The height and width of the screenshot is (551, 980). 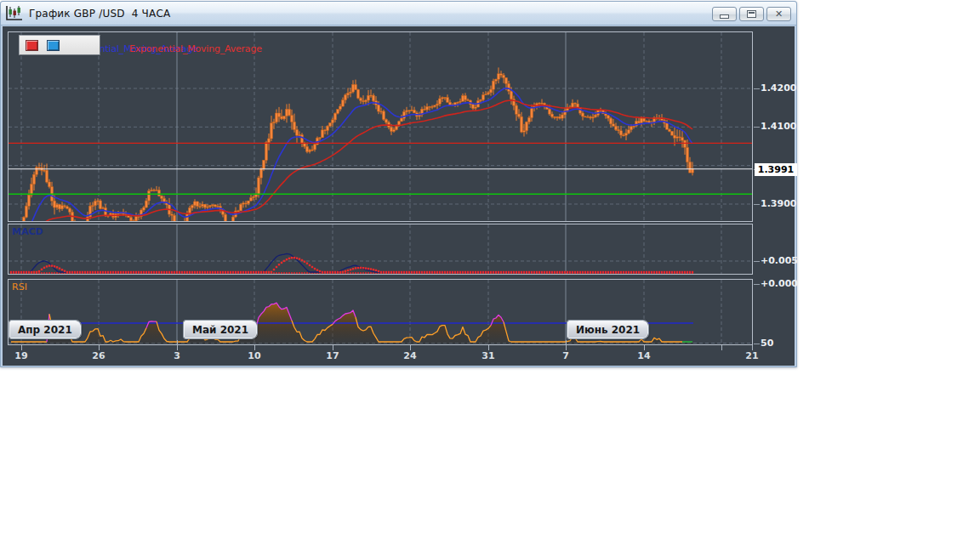 What do you see at coordinates (99, 355) in the screenshot?
I see `date-axis-label: 26` at bounding box center [99, 355].